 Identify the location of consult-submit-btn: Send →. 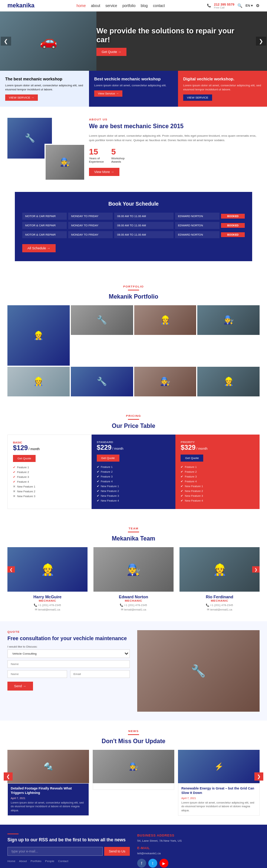
(20, 686).